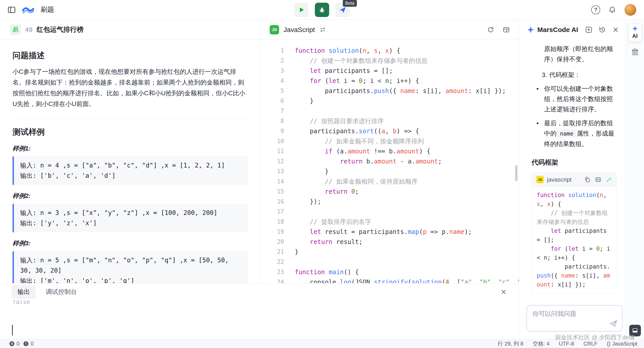 This screenshot has height=348, width=644. What do you see at coordinates (576, 99) in the screenshot?
I see `ai-bullet-item: •你可以先创建一个对象数组，然后将这个数组按照上述逻辑进行排序。` at bounding box center [576, 99].